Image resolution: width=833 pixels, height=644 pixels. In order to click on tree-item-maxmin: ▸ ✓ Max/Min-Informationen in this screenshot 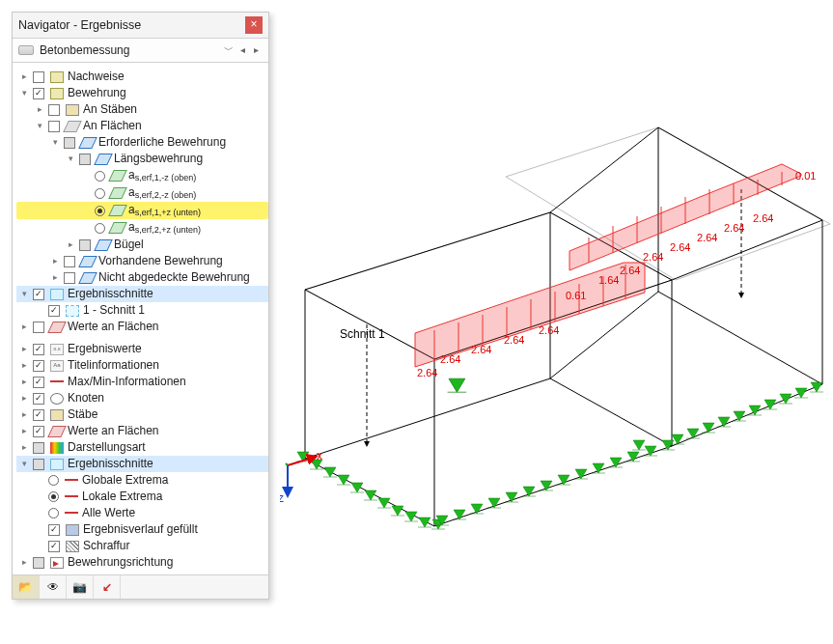, I will do `click(143, 382)`.